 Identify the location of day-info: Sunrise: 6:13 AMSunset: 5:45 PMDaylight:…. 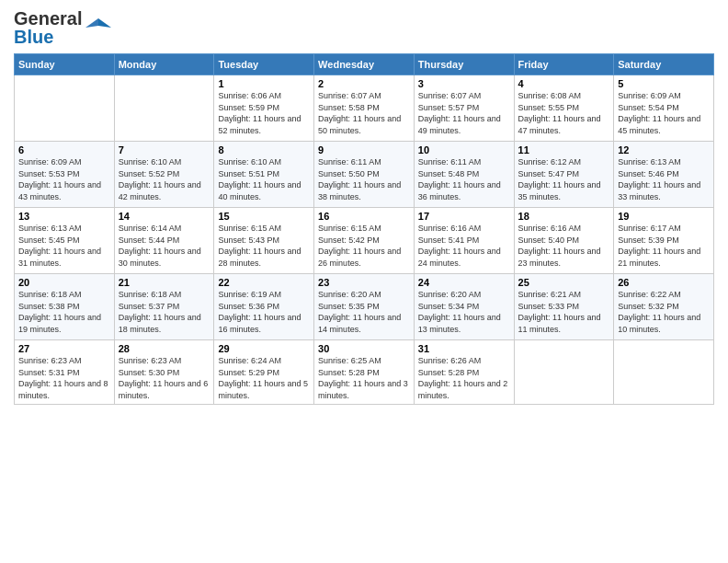
(64, 246).